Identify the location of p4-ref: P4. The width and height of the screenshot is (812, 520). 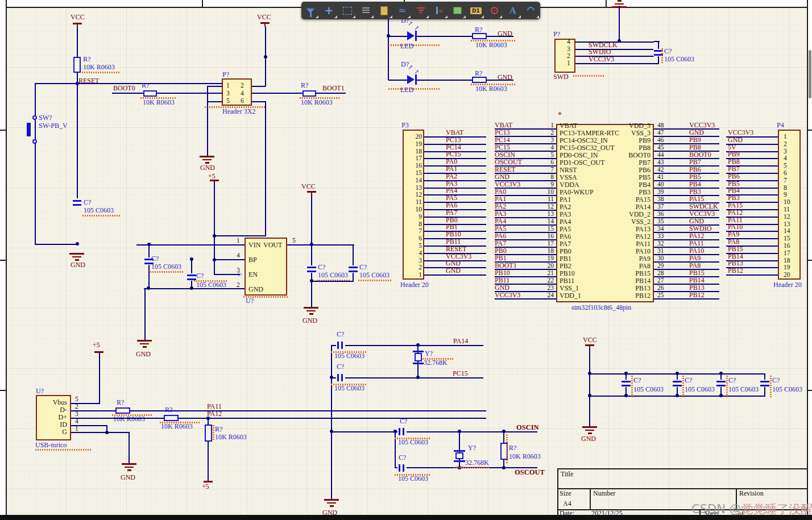
(780, 125).